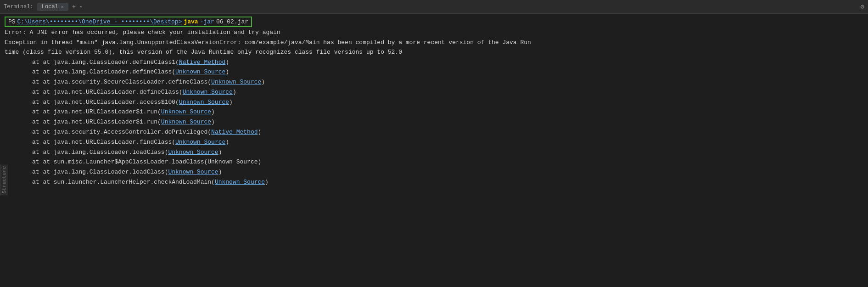 The image size is (868, 287). Describe the element at coordinates (227, 142) in the screenshot. I see `stack-suffix-8: )` at that location.